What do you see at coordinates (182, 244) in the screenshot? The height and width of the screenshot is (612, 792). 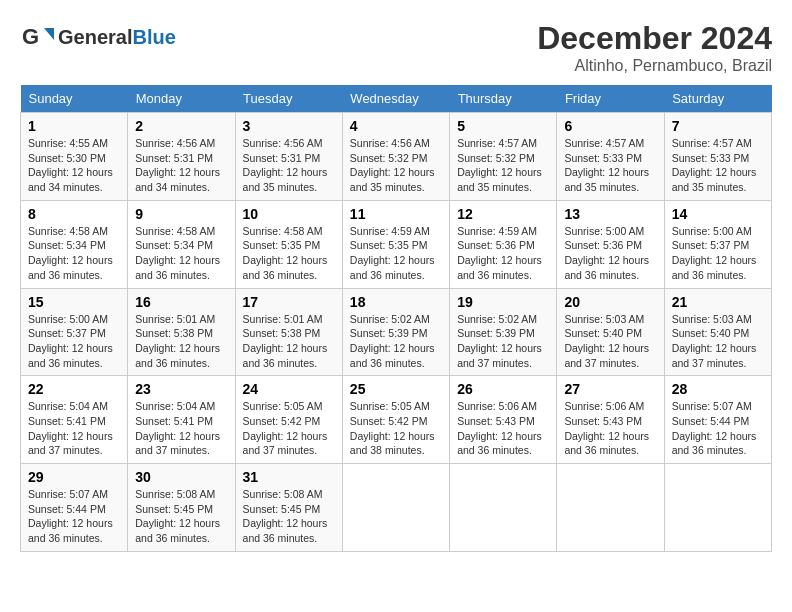 I see `calendar-cell: 9Sunrise: 4:58 AMSunset: 5:34 PMDaylight…` at bounding box center [182, 244].